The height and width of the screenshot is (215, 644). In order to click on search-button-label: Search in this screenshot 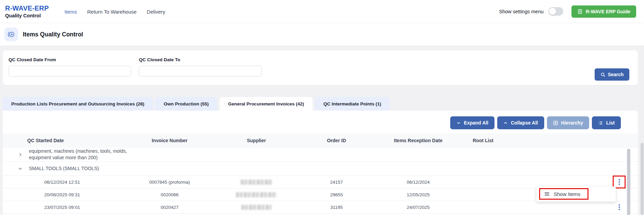, I will do `click(616, 75)`.